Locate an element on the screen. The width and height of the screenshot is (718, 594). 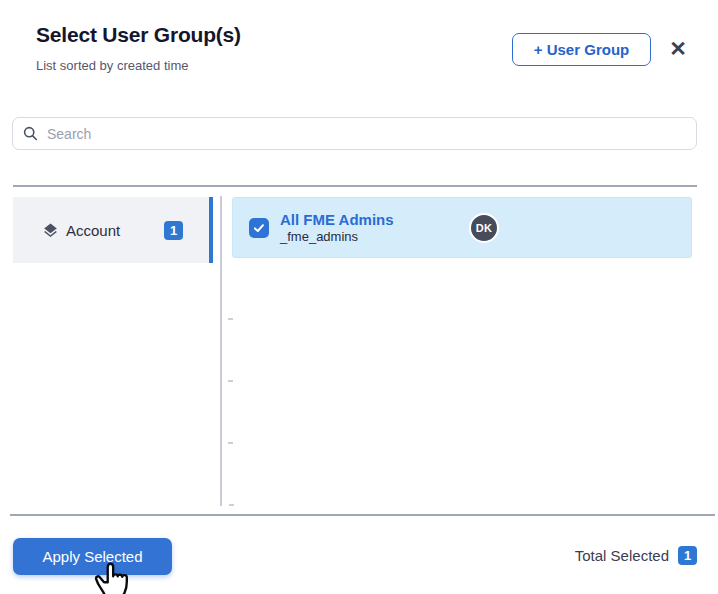
checkmark-icon is located at coordinates (259, 228).